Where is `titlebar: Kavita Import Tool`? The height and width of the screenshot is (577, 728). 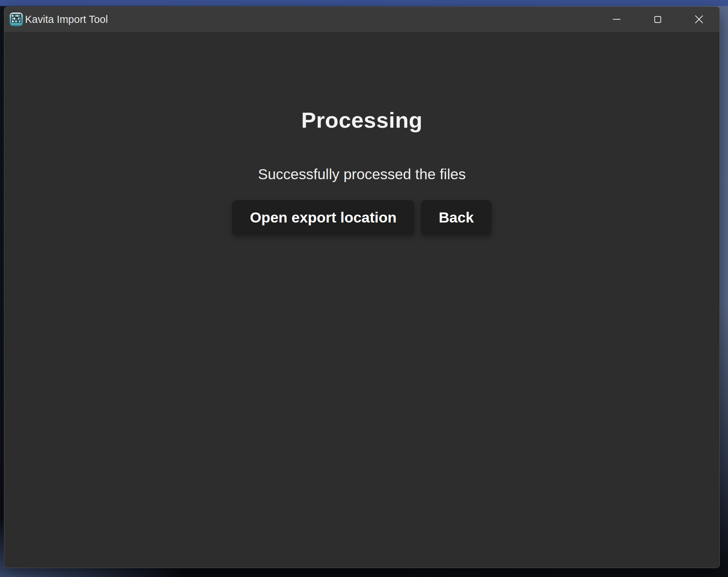
titlebar: Kavita Import Tool is located at coordinates (362, 19).